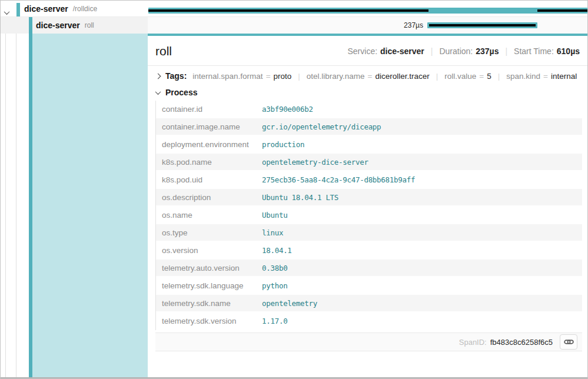  What do you see at coordinates (74, 9) in the screenshot?
I see `span-name-cell: dice-server /rolldice` at bounding box center [74, 9].